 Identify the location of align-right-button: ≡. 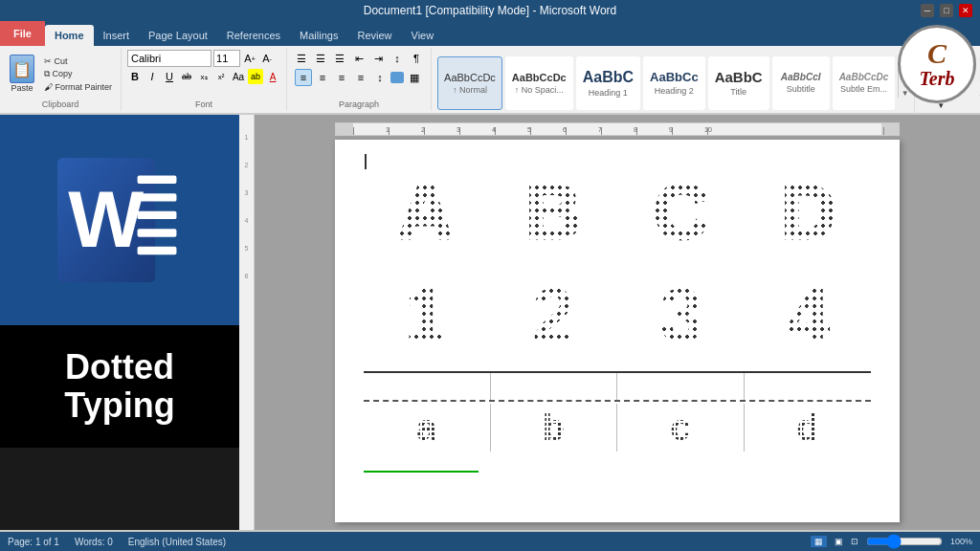
(342, 77).